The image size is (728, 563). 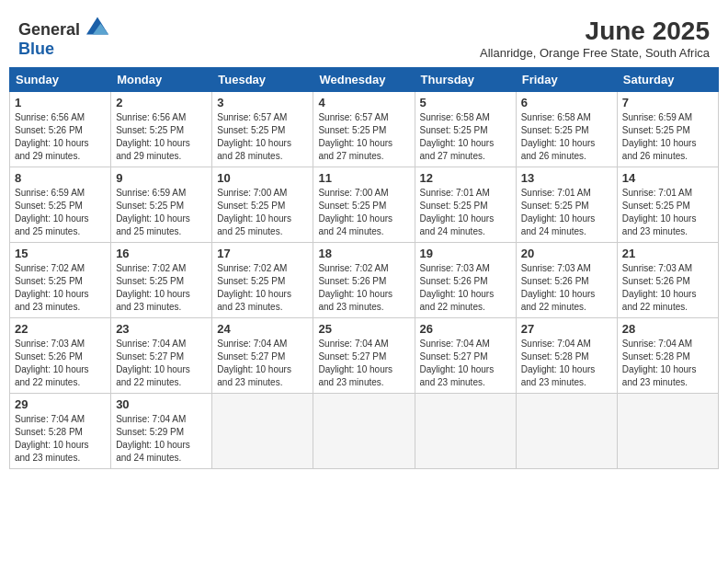 I want to click on col-sunday: Sunday, so click(x=61, y=80).